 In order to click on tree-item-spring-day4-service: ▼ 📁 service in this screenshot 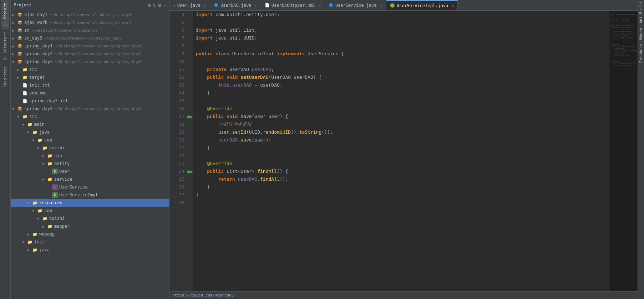, I will do `click(90, 179)`.